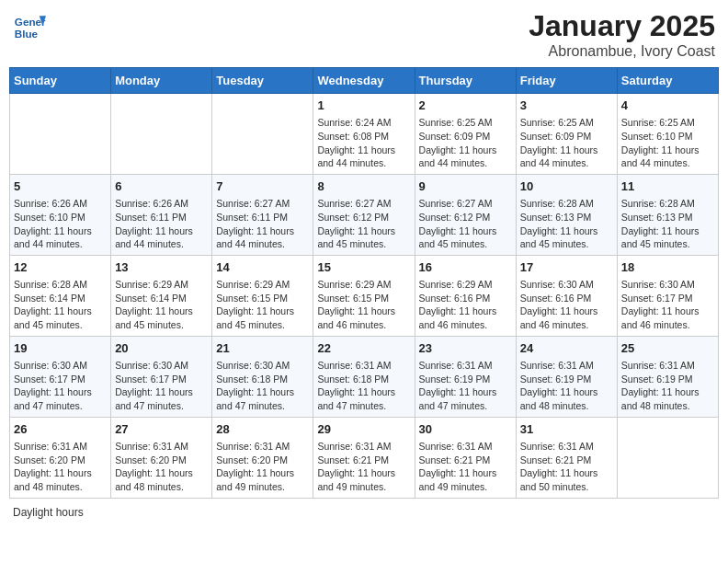 This screenshot has height=563, width=728. Describe the element at coordinates (263, 187) in the screenshot. I see `day-number: 7` at that location.